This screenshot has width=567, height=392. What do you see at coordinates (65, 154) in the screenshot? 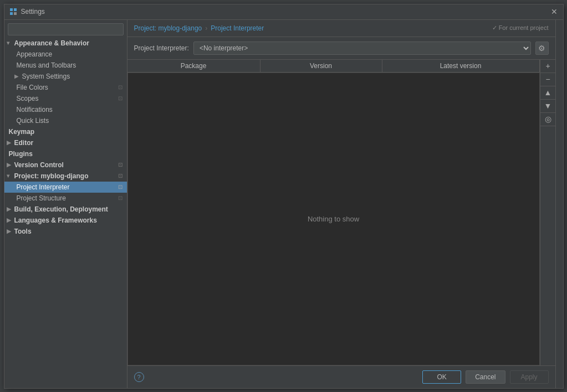
I see `sidebar-item-plugins: Plugins` at bounding box center [65, 154].